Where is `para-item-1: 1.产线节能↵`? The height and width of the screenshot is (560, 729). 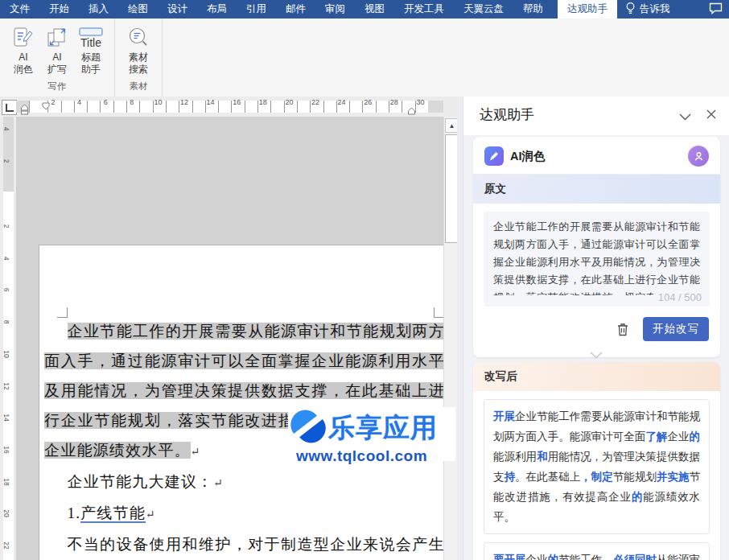 para-item-1: 1.产线节能↵ is located at coordinates (245, 513).